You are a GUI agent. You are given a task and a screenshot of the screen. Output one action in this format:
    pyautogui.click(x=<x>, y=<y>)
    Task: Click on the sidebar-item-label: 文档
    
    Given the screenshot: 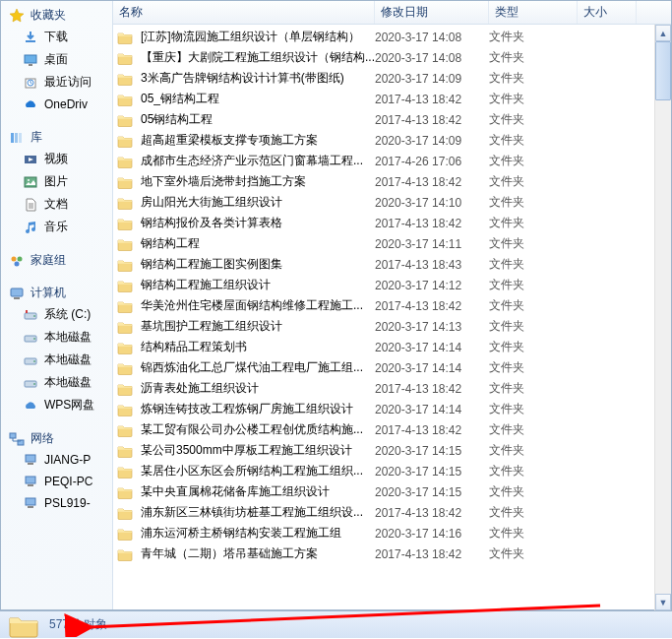 What is the action you would take?
    pyautogui.click(x=56, y=205)
    